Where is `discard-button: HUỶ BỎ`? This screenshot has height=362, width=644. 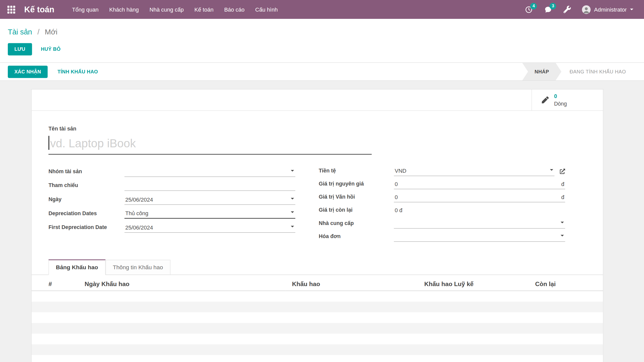
discard-button: HUỶ BỎ is located at coordinates (51, 49).